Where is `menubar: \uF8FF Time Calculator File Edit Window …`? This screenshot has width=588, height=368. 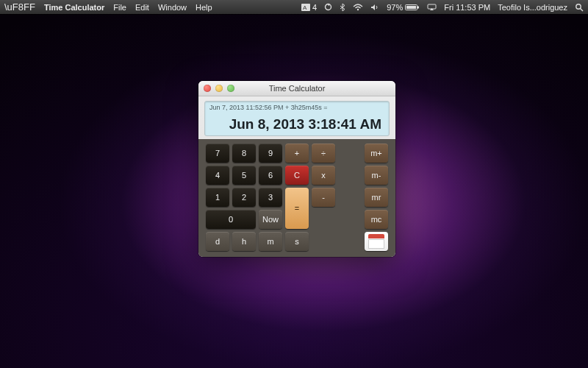 menubar: \uF8FF Time Calculator File Edit Window … is located at coordinates (294, 7).